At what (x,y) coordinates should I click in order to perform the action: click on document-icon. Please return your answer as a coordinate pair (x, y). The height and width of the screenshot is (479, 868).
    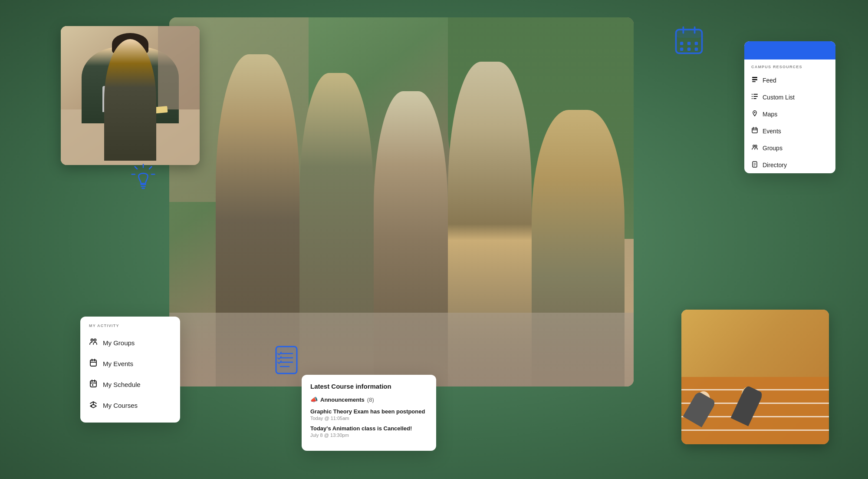
    Looking at the image, I should click on (286, 361).